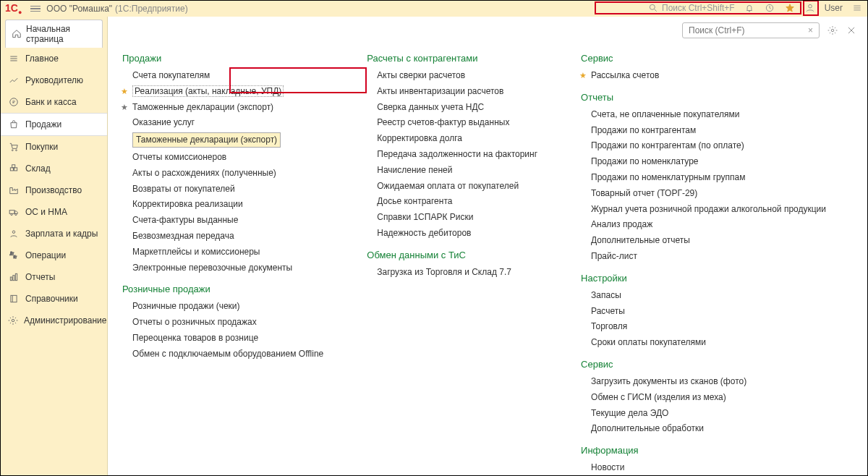 This screenshot has width=868, height=476. Describe the element at coordinates (833, 8) in the screenshot. I see `user-name: User` at that location.